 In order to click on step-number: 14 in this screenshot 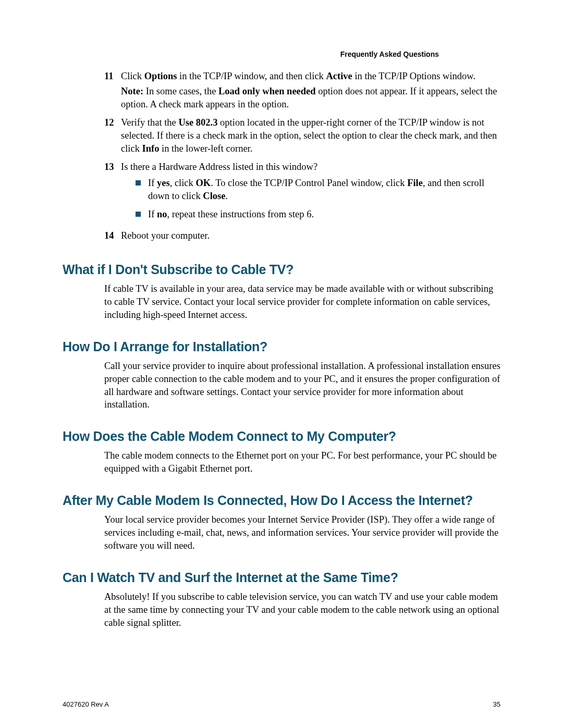, I will do `click(113, 237)`.